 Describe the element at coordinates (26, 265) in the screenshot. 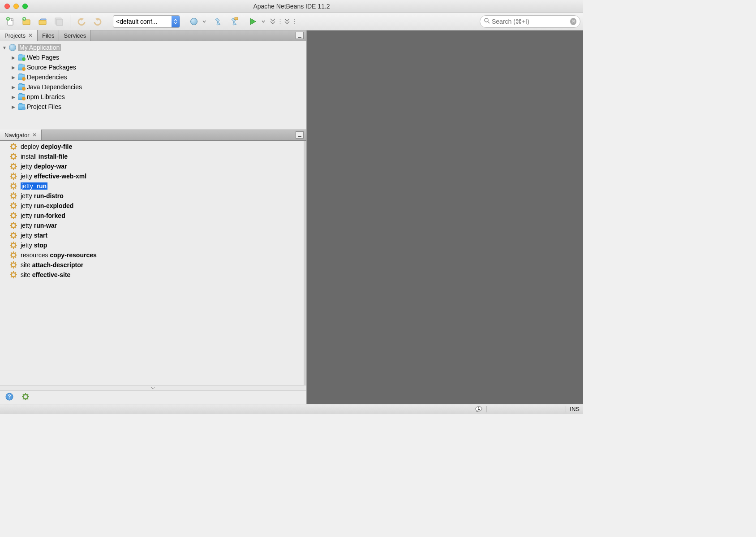

I see `item-prefix: site` at that location.